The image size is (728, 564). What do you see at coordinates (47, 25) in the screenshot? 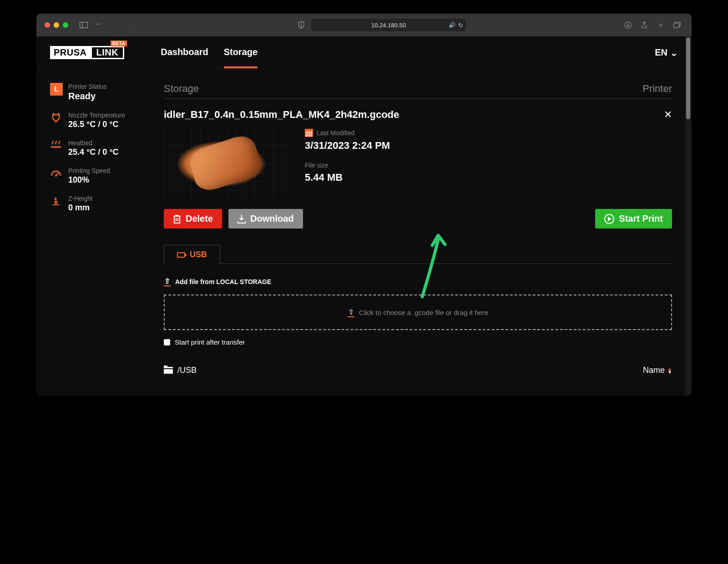
I see `close-window-icon` at bounding box center [47, 25].